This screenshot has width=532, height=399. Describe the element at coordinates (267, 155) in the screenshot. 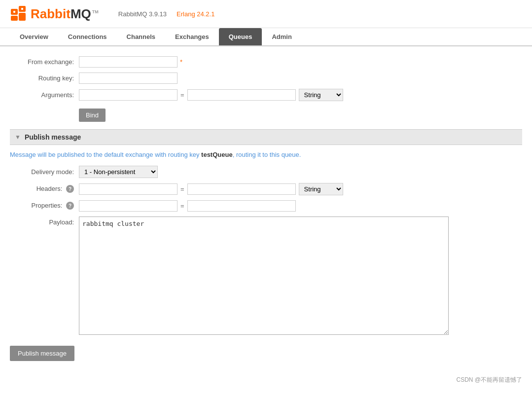

I see `info-text-suffix: , routing it to this queue.` at that location.